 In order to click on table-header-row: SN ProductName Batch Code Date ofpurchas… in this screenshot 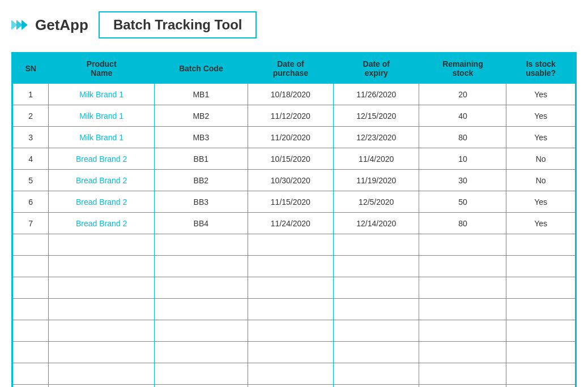, I will do `click(295, 69)`.